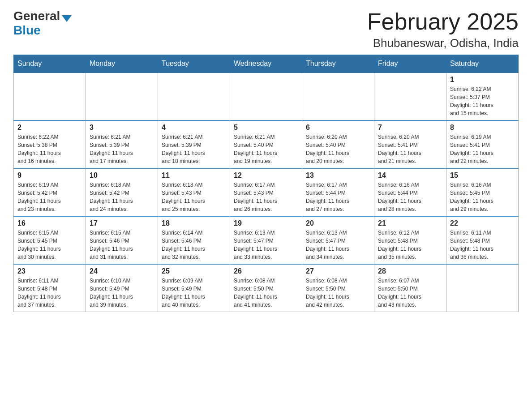  What do you see at coordinates (50, 193) in the screenshot?
I see `calendar-cell: 9Sunrise: 6:19 AM Sunset: 5:42 PM Daylig…` at bounding box center [50, 193].